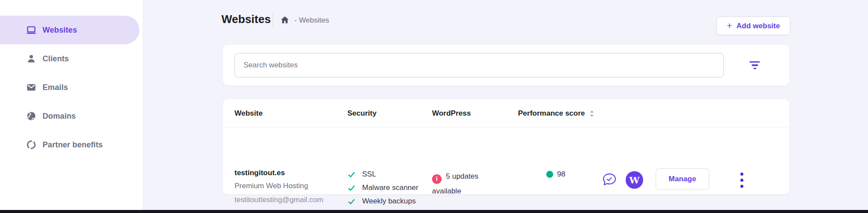 The image size is (868, 213). What do you see at coordinates (753, 26) in the screenshot?
I see `add-website-button: + Add website` at bounding box center [753, 26].